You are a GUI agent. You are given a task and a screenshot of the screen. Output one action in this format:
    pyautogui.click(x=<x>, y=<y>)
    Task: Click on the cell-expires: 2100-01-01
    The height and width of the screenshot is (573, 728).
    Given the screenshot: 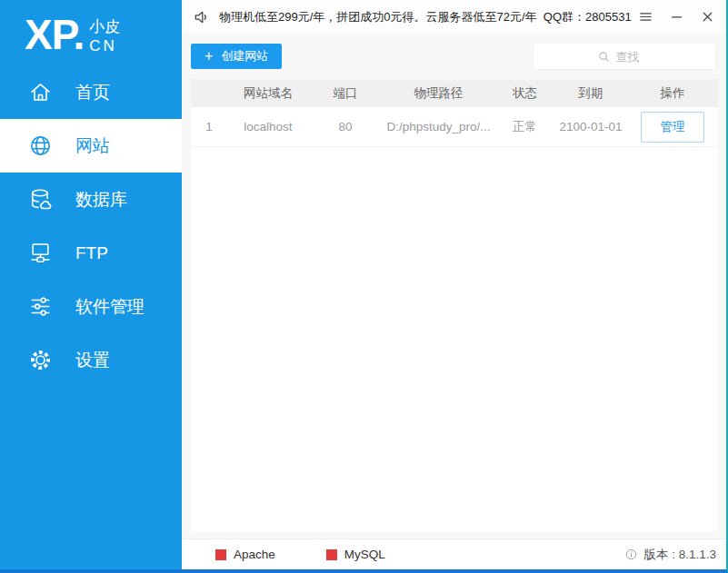 What is the action you would take?
    pyautogui.click(x=591, y=127)
    